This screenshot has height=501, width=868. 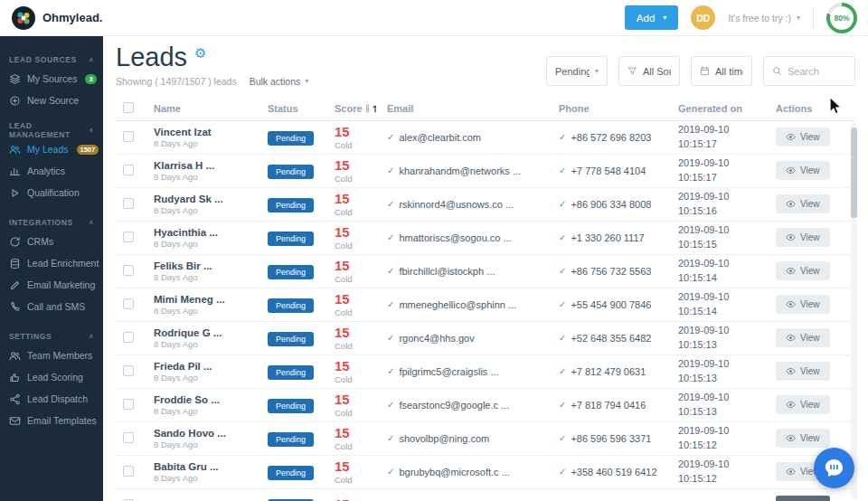 I want to click on search-box, so click(x=809, y=71).